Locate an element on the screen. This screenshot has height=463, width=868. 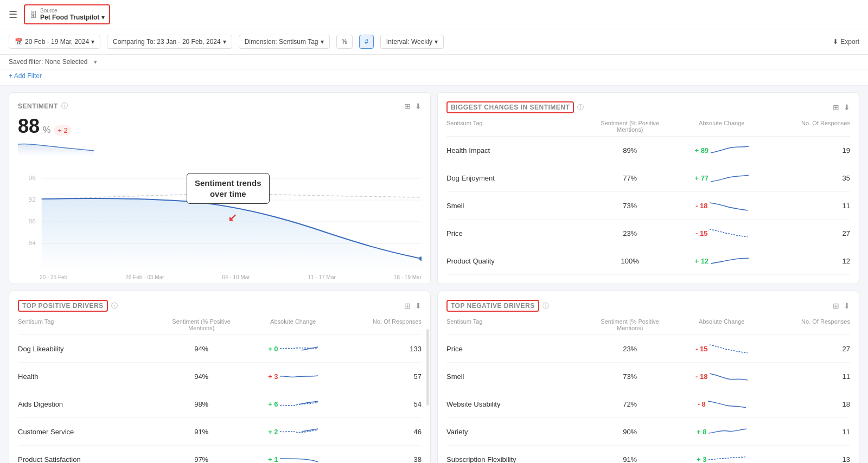
dimension-button: Dimension: Sentisum Tag ▾ is located at coordinates (284, 42).